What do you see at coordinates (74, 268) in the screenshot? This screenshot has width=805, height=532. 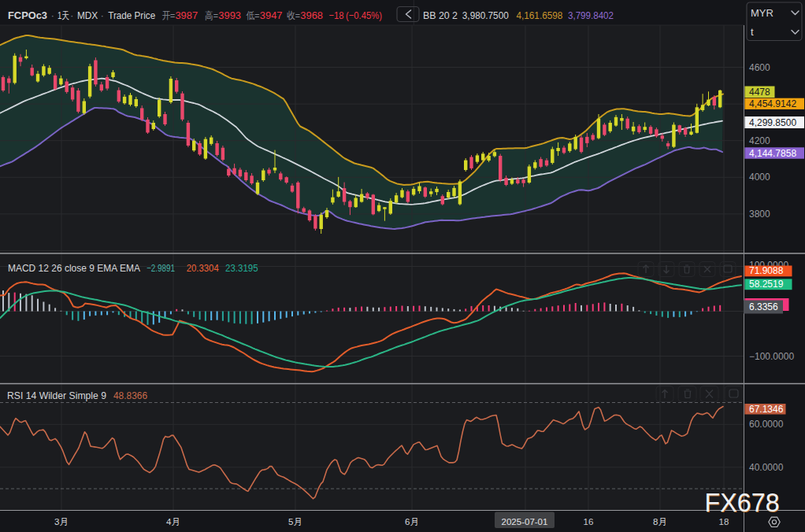 I see `svg-text: MACD 12 26 close 9 EMA EMA` at bounding box center [74, 268].